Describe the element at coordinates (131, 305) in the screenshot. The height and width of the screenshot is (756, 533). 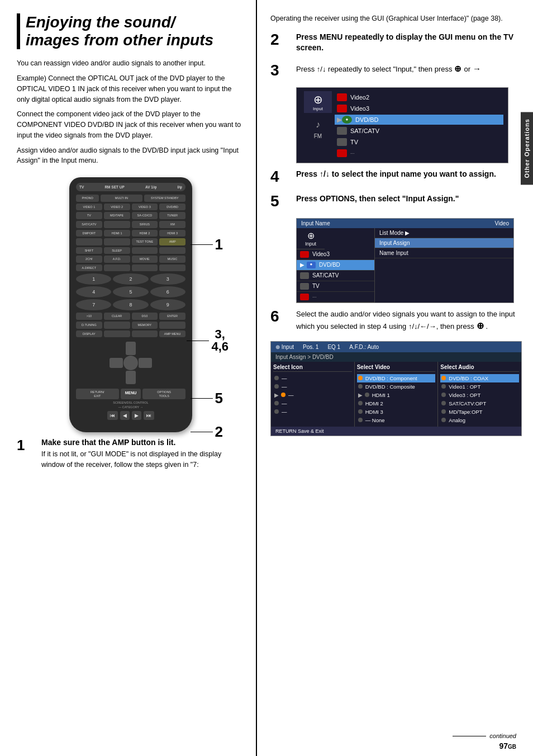
I see `remote-control: TVRM SET UPAV 1/φI/ψ PHONO MULTI IN SYST…` at that location.